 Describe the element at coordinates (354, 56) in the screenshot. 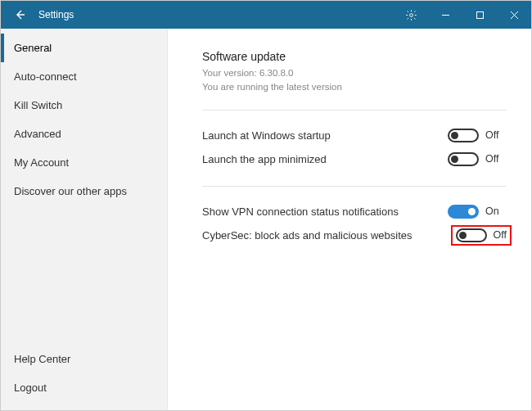

I see `software-update-title: Software update` at that location.